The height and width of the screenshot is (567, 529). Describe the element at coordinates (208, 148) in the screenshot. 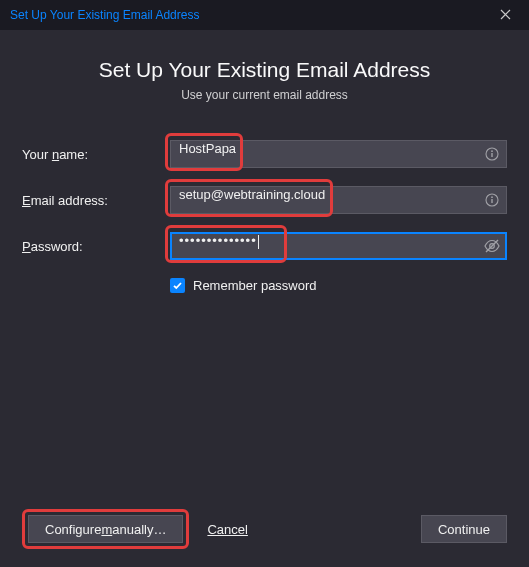

I see `name-input-value: HostPapa` at that location.